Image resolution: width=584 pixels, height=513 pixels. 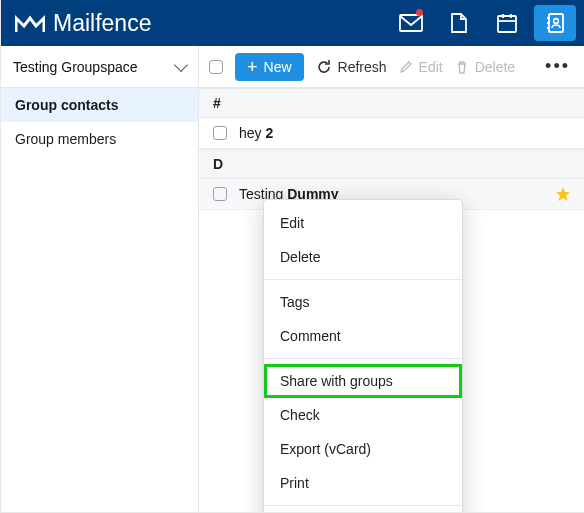 What do you see at coordinates (100, 139) in the screenshot?
I see `sidebar-item-group-members: Group members` at bounding box center [100, 139].